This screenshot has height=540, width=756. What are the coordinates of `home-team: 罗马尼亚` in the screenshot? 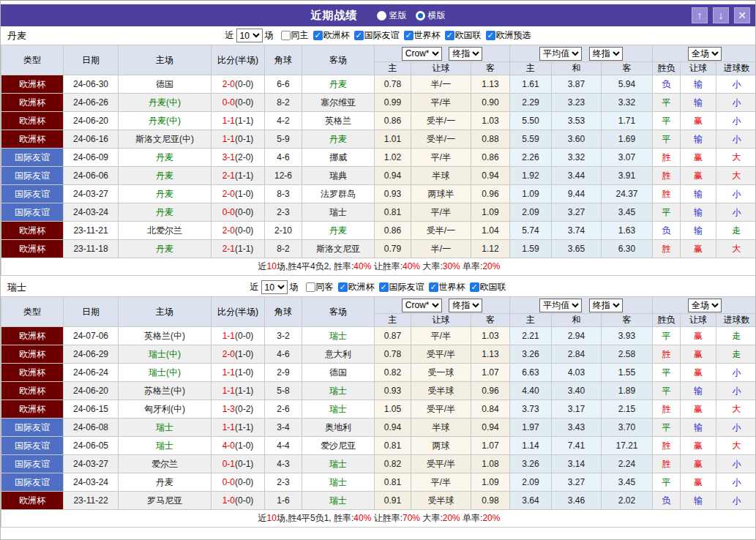 It's located at (165, 500).